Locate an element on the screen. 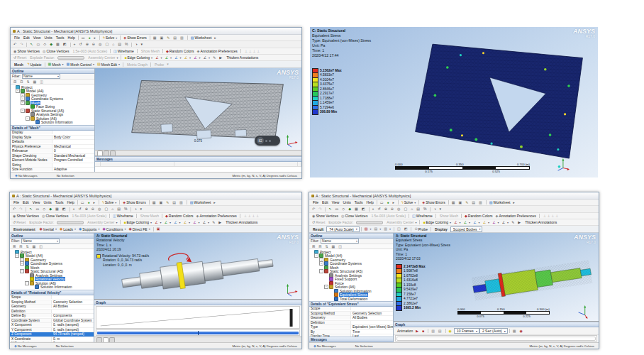  view-tab is located at coordinates (106, 153).